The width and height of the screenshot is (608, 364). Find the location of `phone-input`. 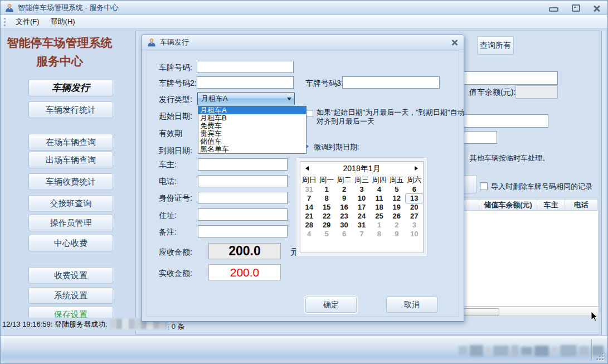

phone-input is located at coordinates (243, 181).